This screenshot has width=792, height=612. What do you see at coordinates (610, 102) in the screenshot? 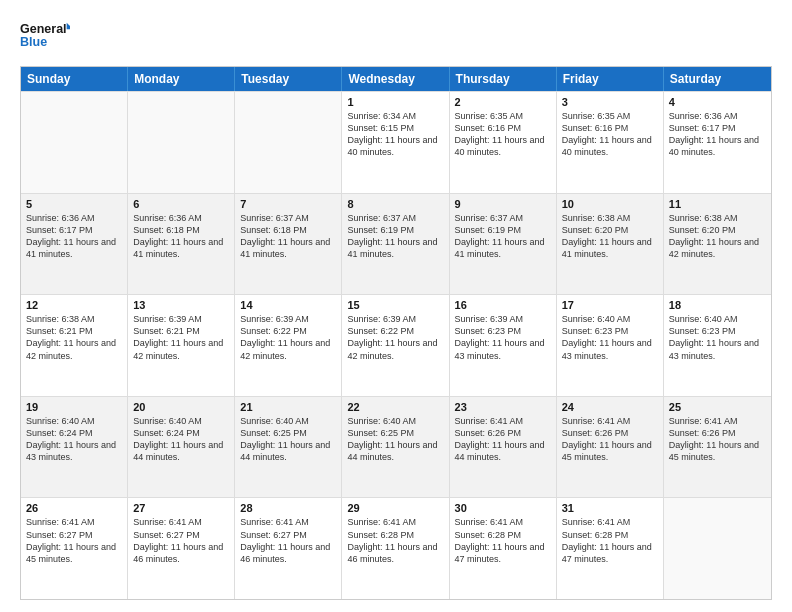
I see `day-number: 3` at bounding box center [610, 102].